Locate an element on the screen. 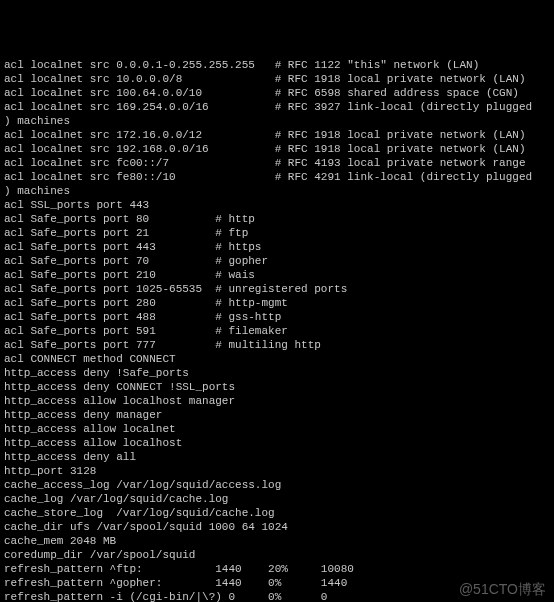  config-line: acl Safe_ports port 1025-65535 # unregis… is located at coordinates (277, 289).